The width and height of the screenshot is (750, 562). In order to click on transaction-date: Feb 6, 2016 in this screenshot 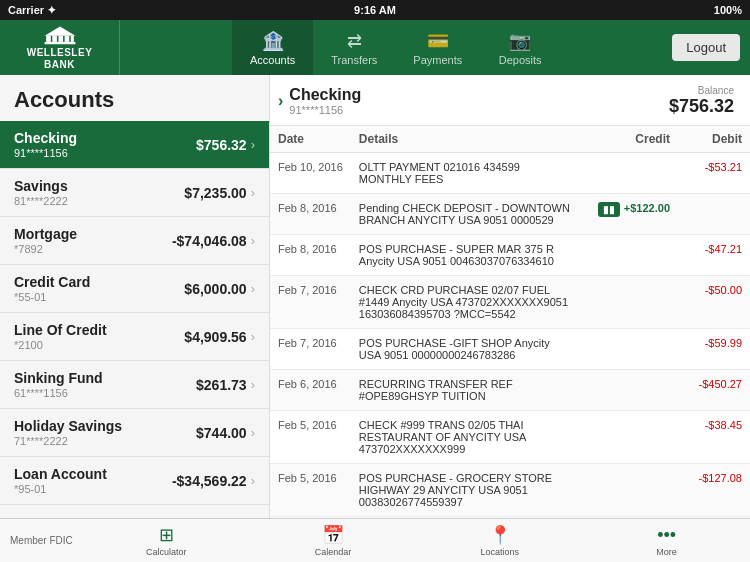, I will do `click(310, 390)`.